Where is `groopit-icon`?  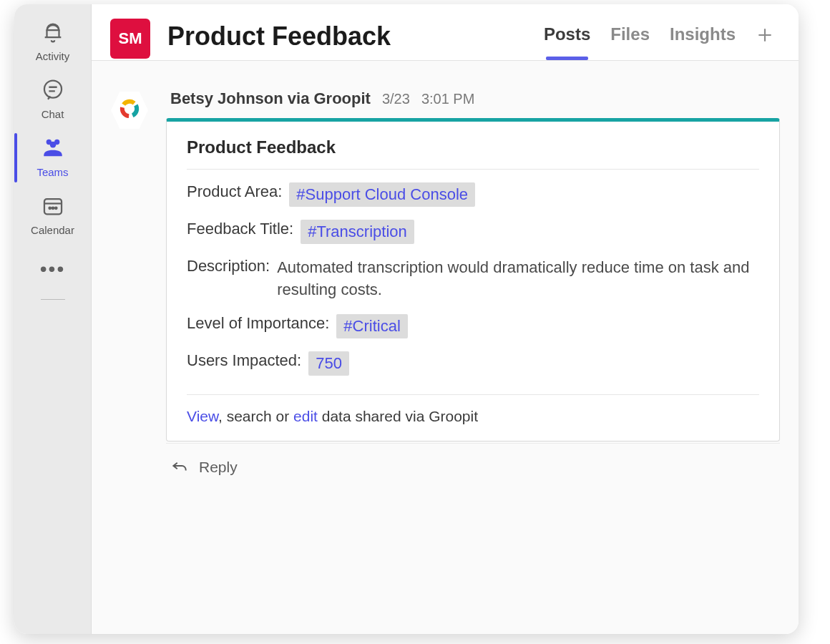 groopit-icon is located at coordinates (130, 110).